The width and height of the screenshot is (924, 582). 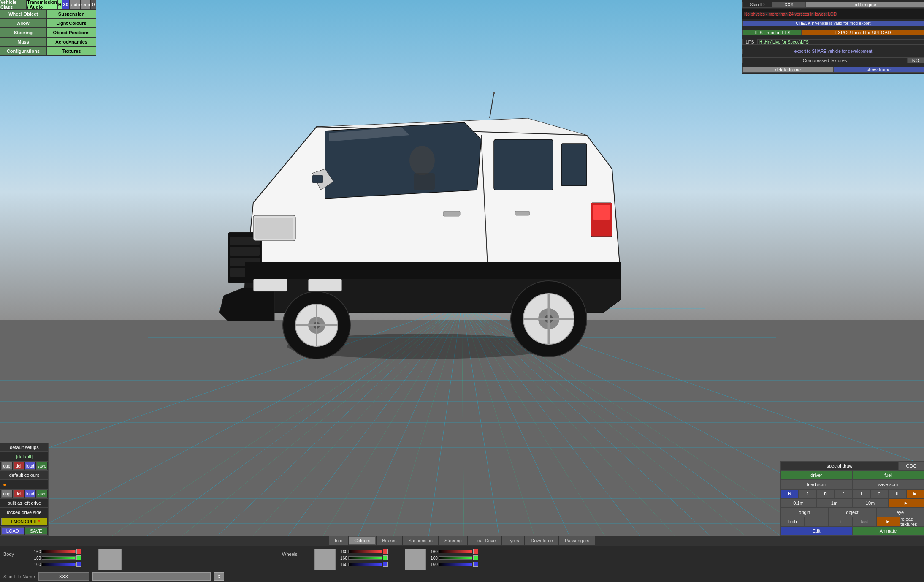 I want to click on wheel1-green-ind, so click(x=385, y=558).